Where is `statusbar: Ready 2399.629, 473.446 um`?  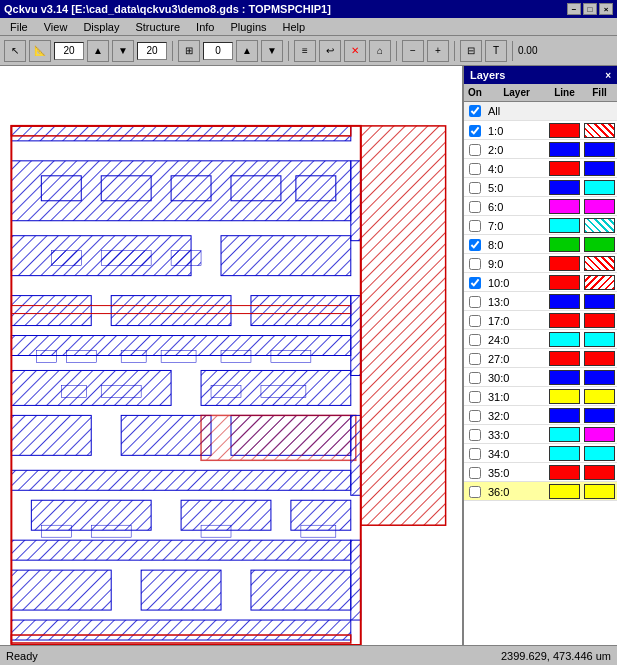 statusbar: Ready 2399.629, 473.446 um is located at coordinates (308, 655).